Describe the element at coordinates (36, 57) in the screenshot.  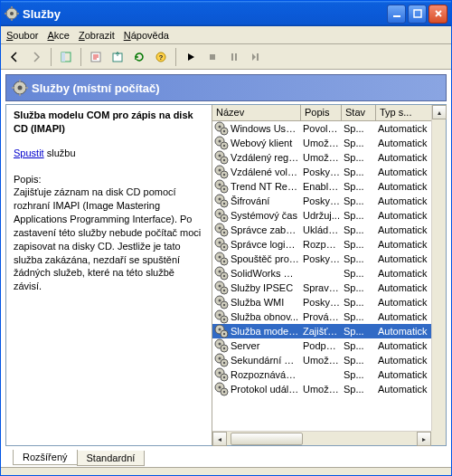
I see `forward-button` at that location.